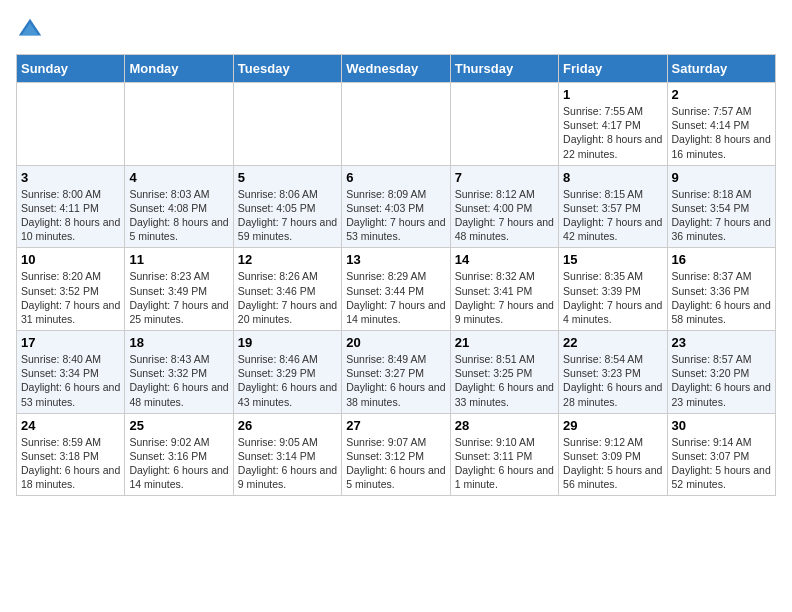 The image size is (792, 612). What do you see at coordinates (71, 454) in the screenshot?
I see `calendar-cell: 24Sunrise: 8:59 AM Sunset: 3:18 PM Dayli…` at bounding box center [71, 454].